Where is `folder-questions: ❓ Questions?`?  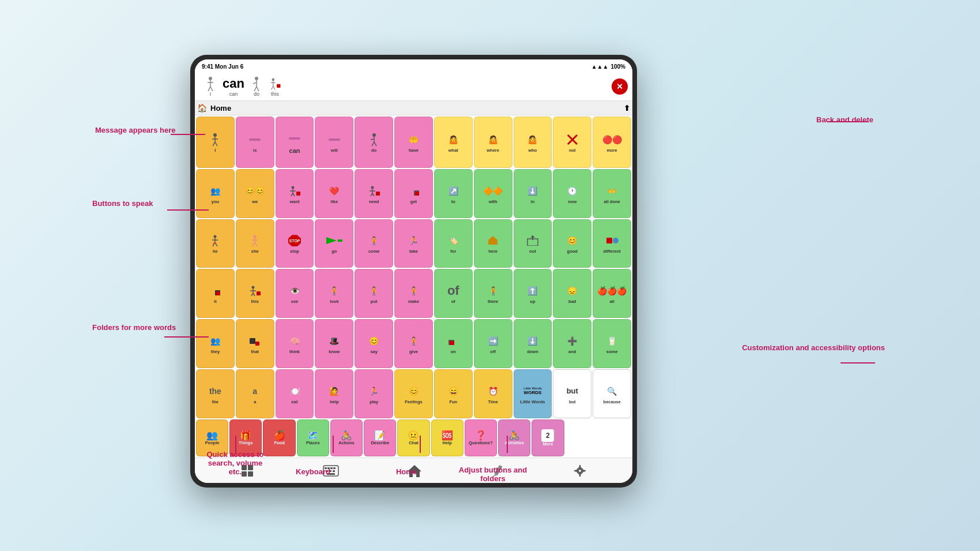 folder-questions: ❓ Questions? is located at coordinates (481, 438).